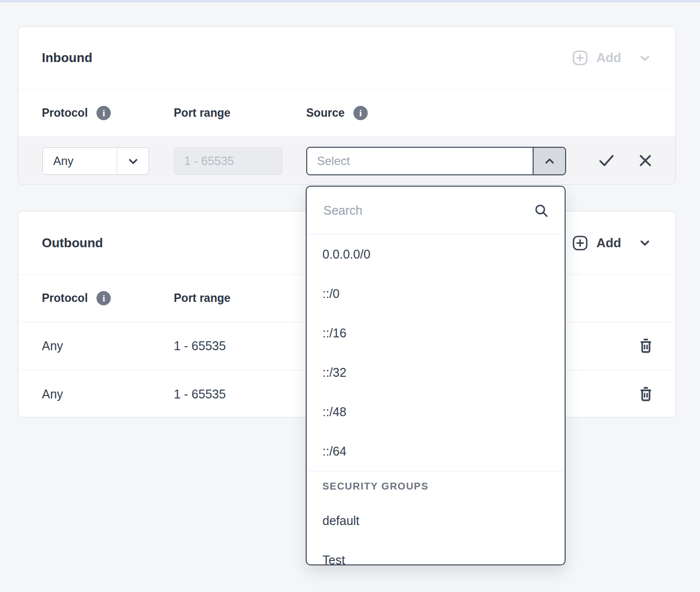 The image size is (700, 592). What do you see at coordinates (436, 161) in the screenshot?
I see `source-select` at bounding box center [436, 161].